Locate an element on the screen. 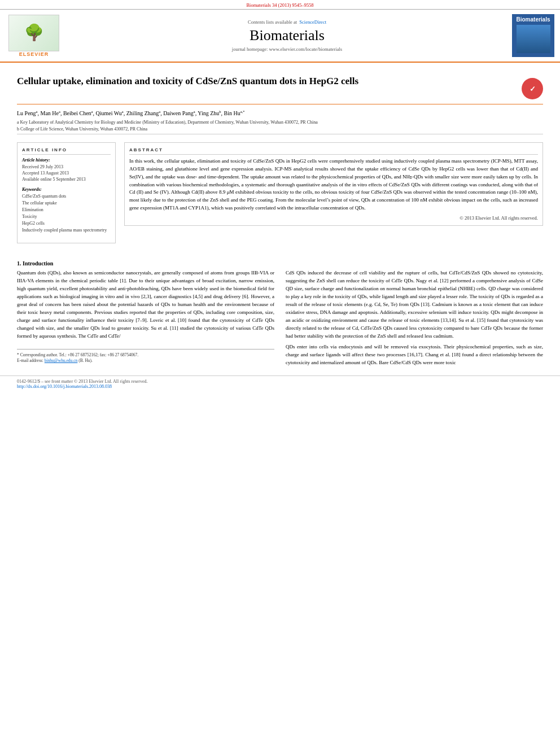 The image size is (560, 747). keyword-5: HepG2 cells is located at coordinates (67, 224).